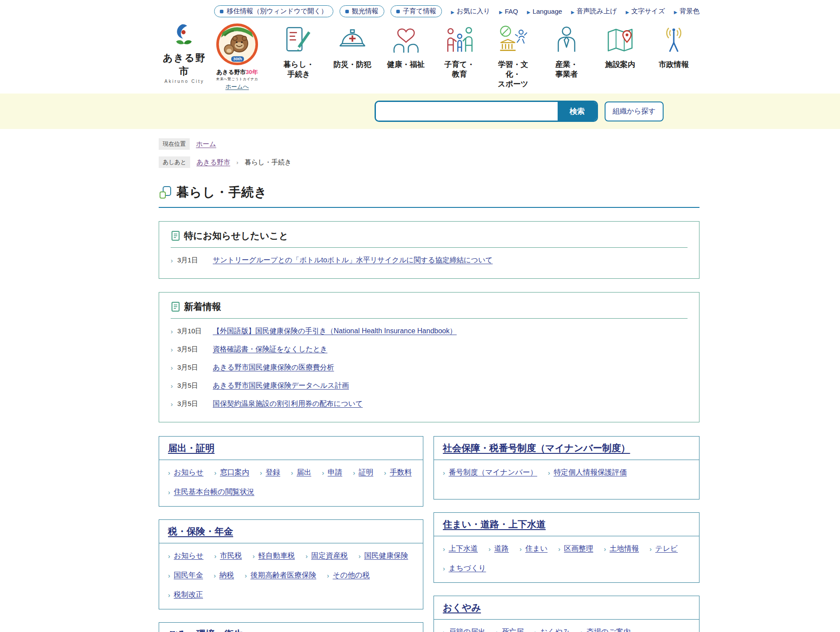  I want to click on category-item: › 道路, so click(499, 549).